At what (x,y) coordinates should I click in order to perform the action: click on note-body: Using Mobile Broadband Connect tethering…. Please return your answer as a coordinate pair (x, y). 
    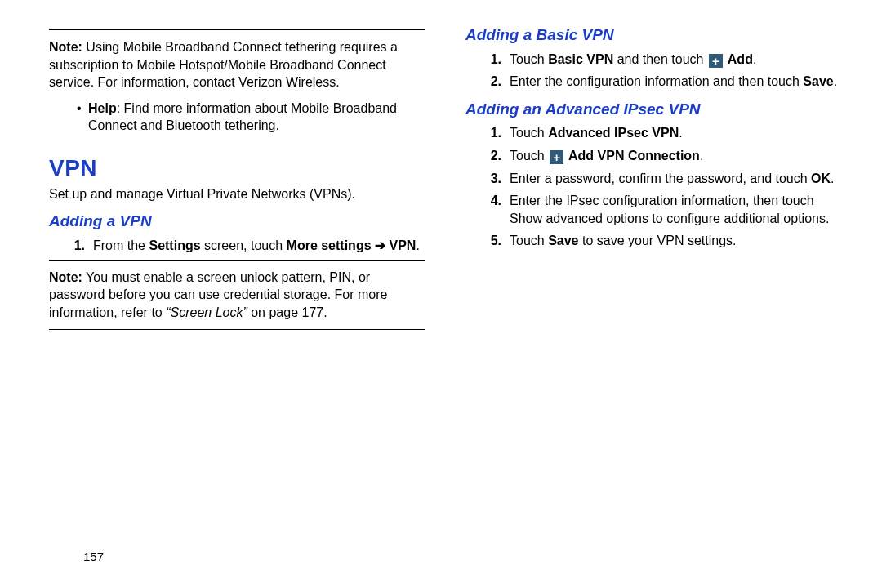
    Looking at the image, I should click on (224, 65).